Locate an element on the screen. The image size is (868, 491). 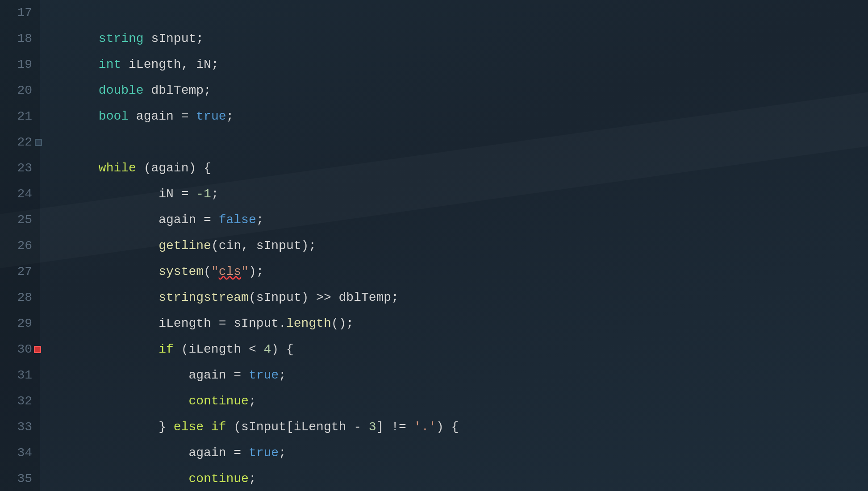
line-number-20: 20 is located at coordinates (16, 91).